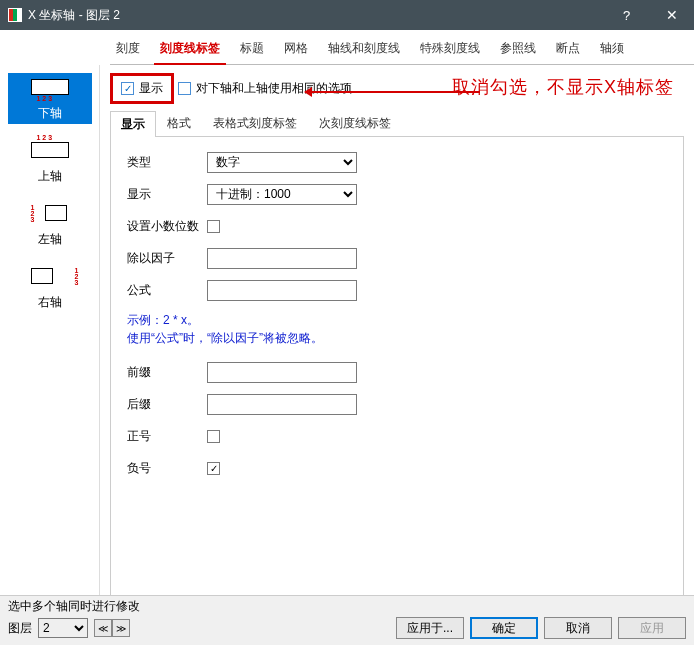 This screenshot has height=645, width=694. What do you see at coordinates (568, 50) in the screenshot?
I see `tab-breaks: 断点` at bounding box center [568, 50].